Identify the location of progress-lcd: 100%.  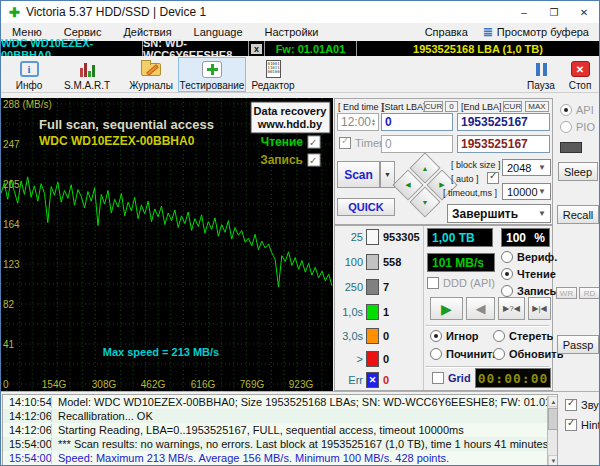
(526, 238).